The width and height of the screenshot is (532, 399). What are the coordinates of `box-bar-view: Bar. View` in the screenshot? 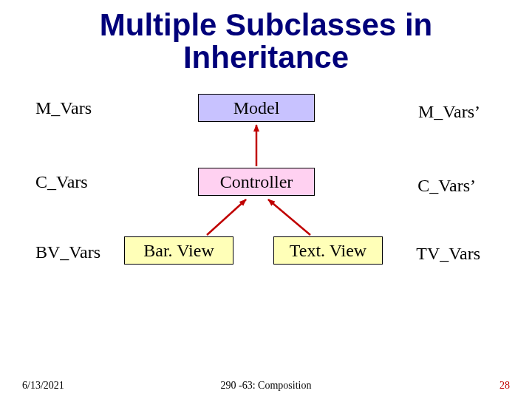 It's located at (179, 250).